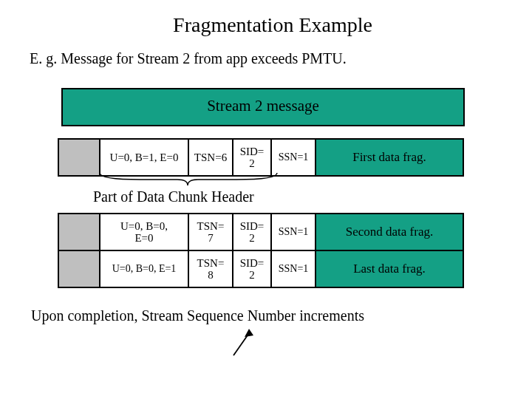  I want to click on tsn-line1: TSN=6, so click(211, 158).